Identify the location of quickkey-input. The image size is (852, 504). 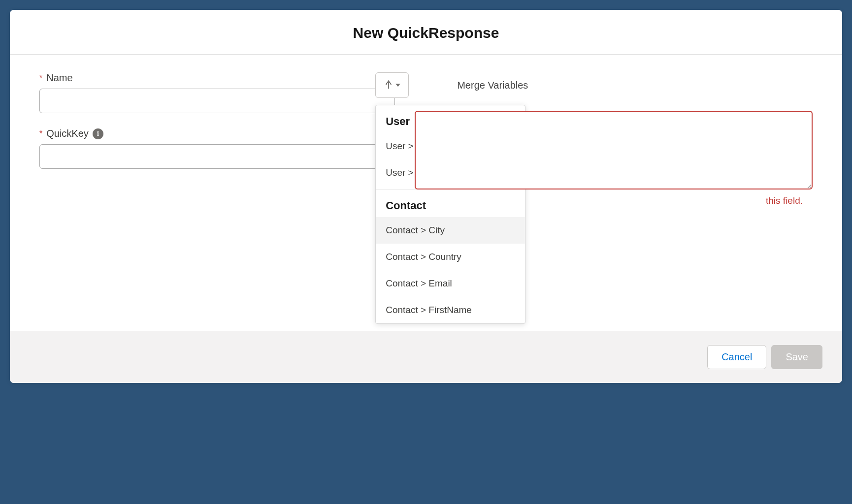
(217, 157).